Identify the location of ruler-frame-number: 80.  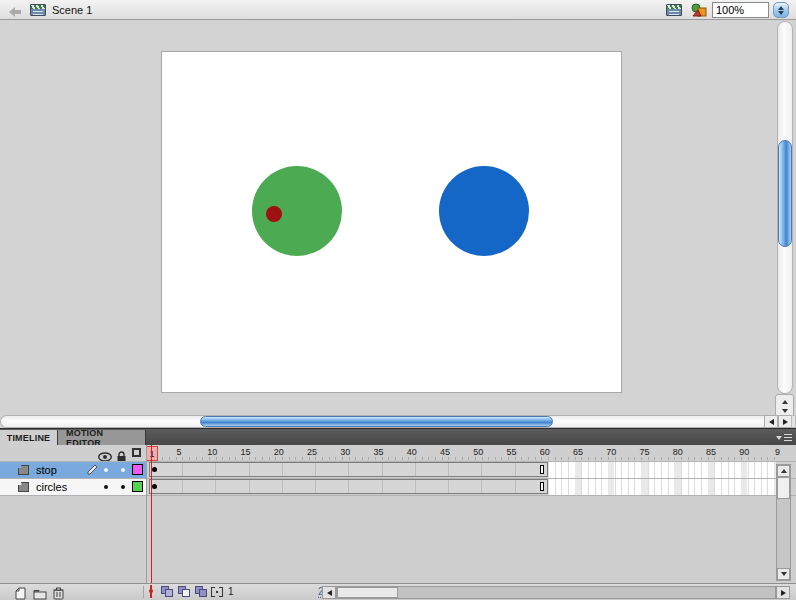
(678, 452).